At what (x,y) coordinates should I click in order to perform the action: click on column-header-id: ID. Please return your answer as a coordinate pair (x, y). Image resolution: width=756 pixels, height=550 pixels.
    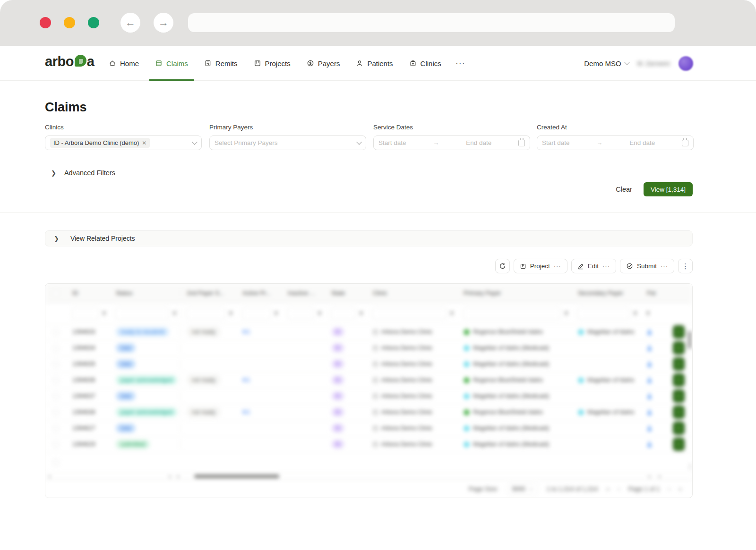
    Looking at the image, I should click on (88, 293).